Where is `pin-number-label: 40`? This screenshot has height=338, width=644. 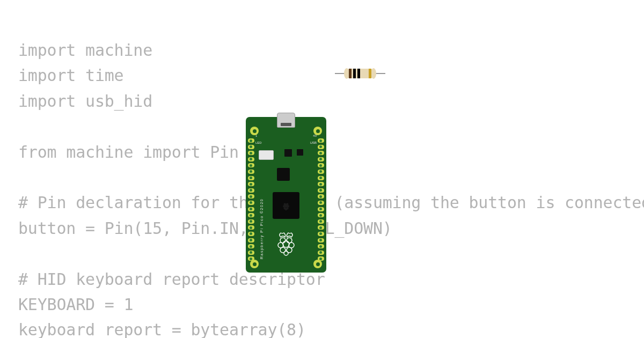
pin-number-label: 40 is located at coordinates (314, 136).